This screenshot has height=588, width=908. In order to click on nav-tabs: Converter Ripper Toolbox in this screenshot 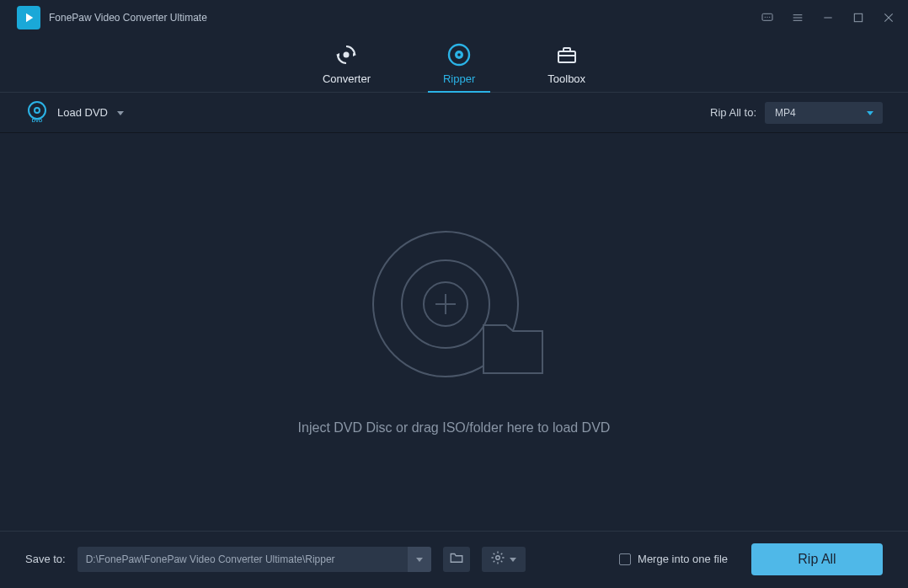, I will do `click(454, 64)`.